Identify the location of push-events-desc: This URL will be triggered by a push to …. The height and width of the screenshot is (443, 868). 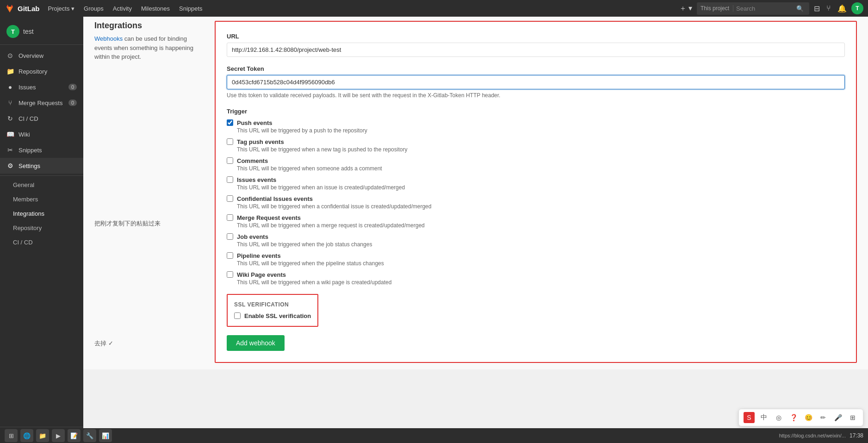
(541, 131).